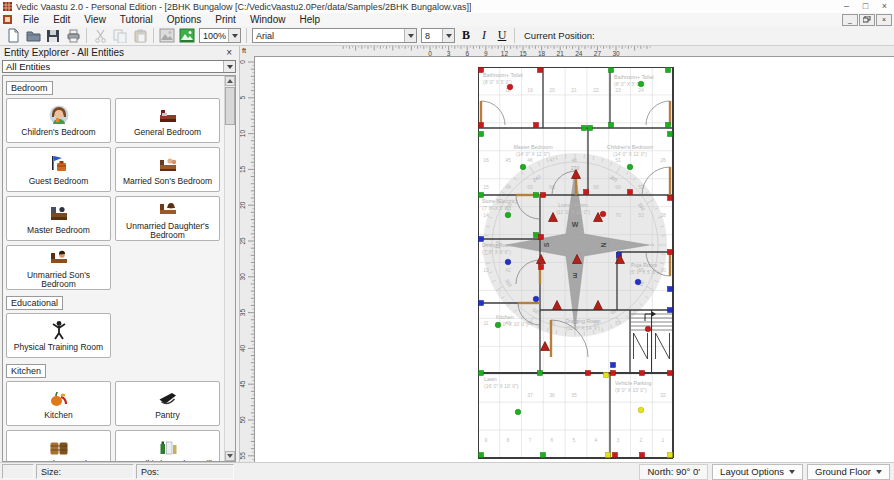  What do you see at coordinates (168, 446) in the screenshot?
I see `entity-store-kitchen-ghee-oil: Store (kitchen Ghee,Oil)` at bounding box center [168, 446].